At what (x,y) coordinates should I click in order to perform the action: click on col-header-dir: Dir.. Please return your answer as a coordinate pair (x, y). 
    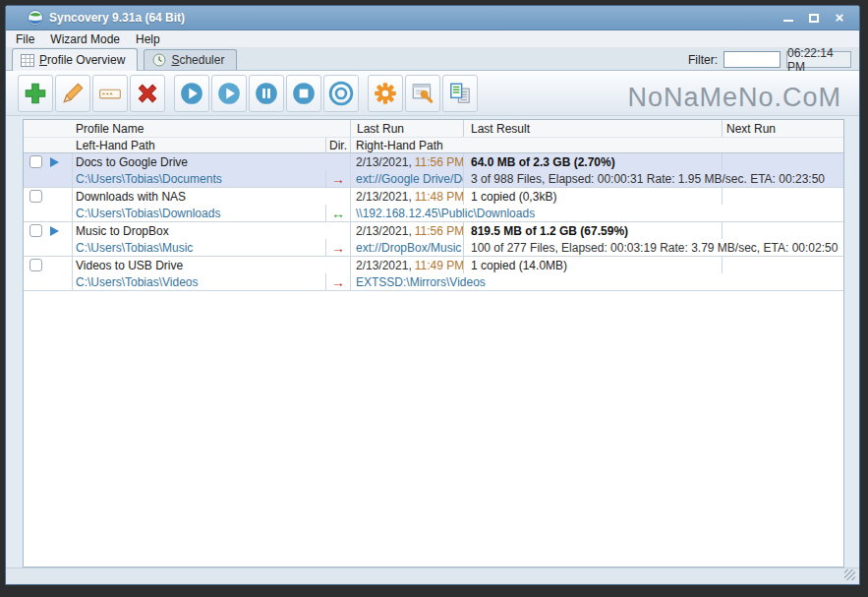
    Looking at the image, I should click on (338, 146).